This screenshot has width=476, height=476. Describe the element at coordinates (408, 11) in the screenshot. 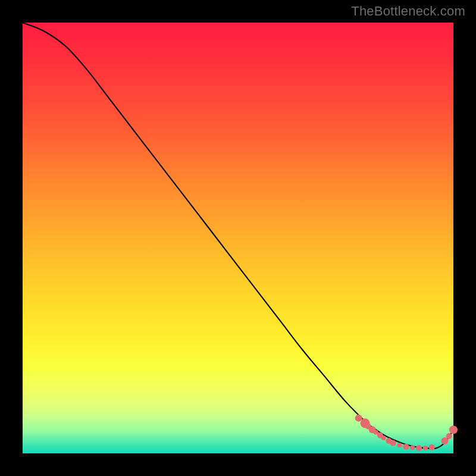

I see `watermark-text: TheBottleneck.com` at that location.